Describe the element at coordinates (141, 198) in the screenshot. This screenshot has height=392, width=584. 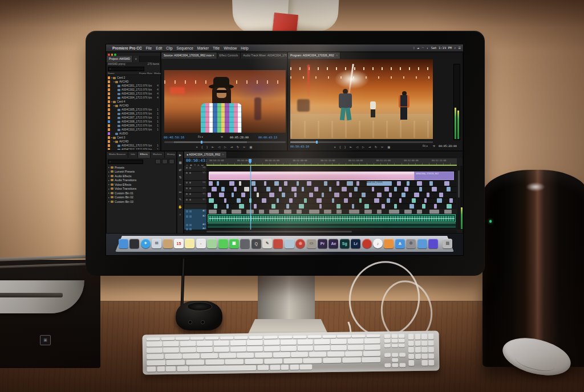
I see `effects-item-custom-bin-02: ▸Custom Bin 02` at that location.